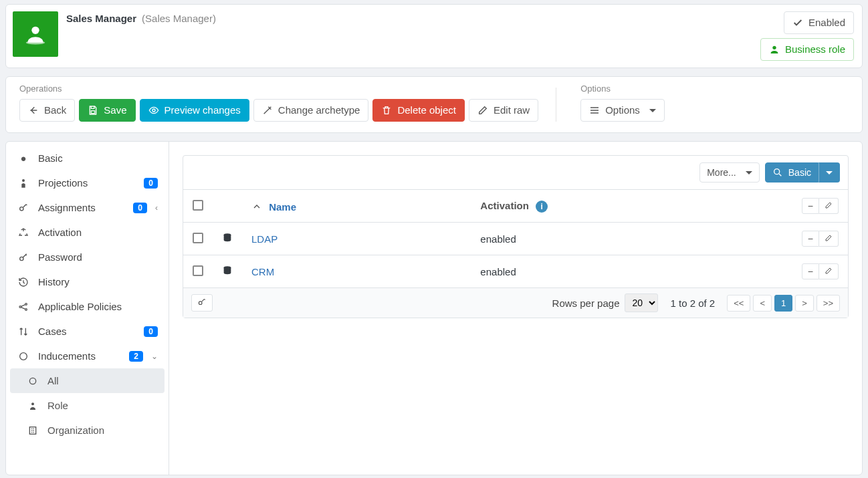 The height and width of the screenshot is (478, 868). What do you see at coordinates (800, 172) in the screenshot?
I see `search-basic-label: Basic` at bounding box center [800, 172].